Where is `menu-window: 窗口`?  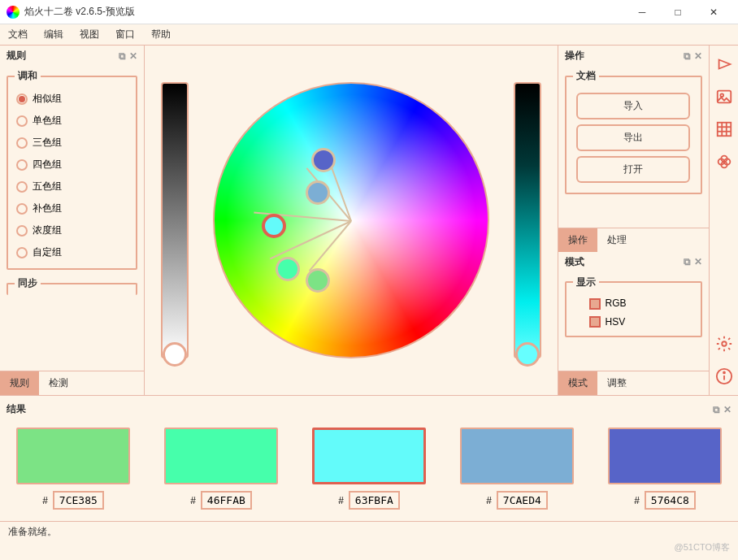 menu-window: 窗口 is located at coordinates (125, 34).